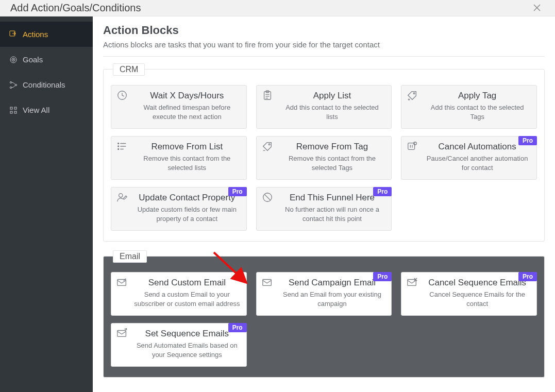  What do you see at coordinates (332, 214) in the screenshot?
I see `card-desc: No further action will run once a contac…` at bounding box center [332, 214].